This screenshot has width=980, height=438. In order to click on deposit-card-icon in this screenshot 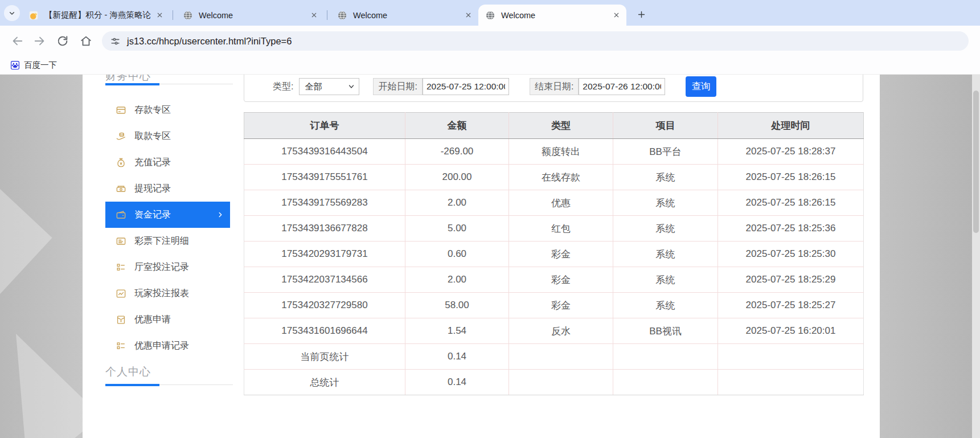, I will do `click(121, 110)`.